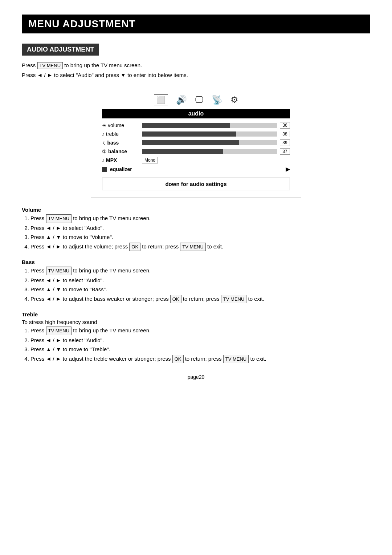 The height and width of the screenshot is (555, 392). What do you see at coordinates (50, 65) in the screenshot?
I see `tv-menu-kbd-1: TV MENU` at bounding box center [50, 65].